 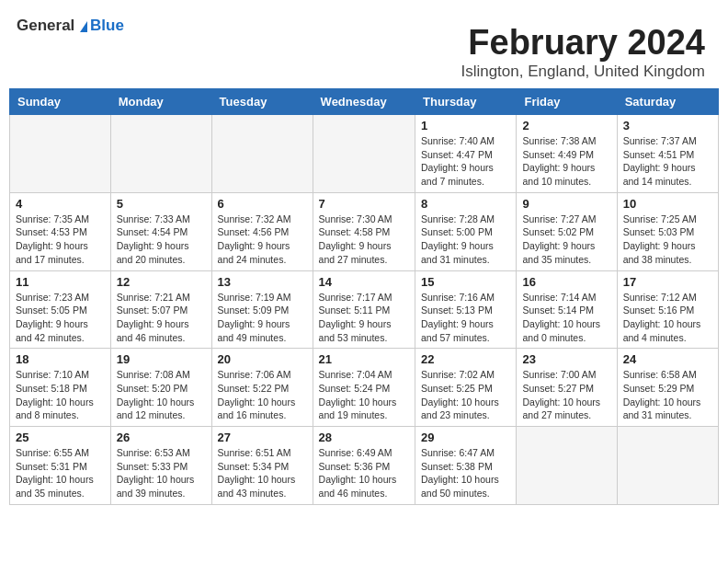 What do you see at coordinates (263, 318) in the screenshot?
I see `day-info: Sunrise: 7:19 AM Sunset: 5:09 PM Dayligh…` at bounding box center [263, 318].